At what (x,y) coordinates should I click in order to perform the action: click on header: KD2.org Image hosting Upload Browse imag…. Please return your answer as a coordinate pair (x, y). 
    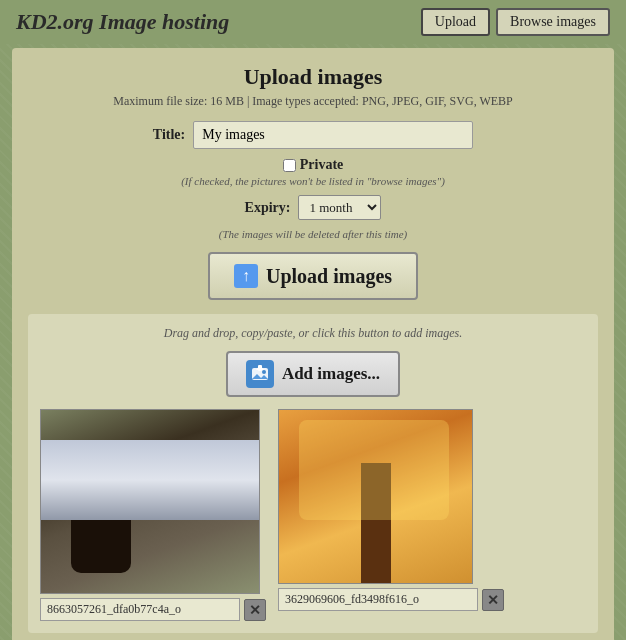
    Looking at the image, I should click on (313, 22).